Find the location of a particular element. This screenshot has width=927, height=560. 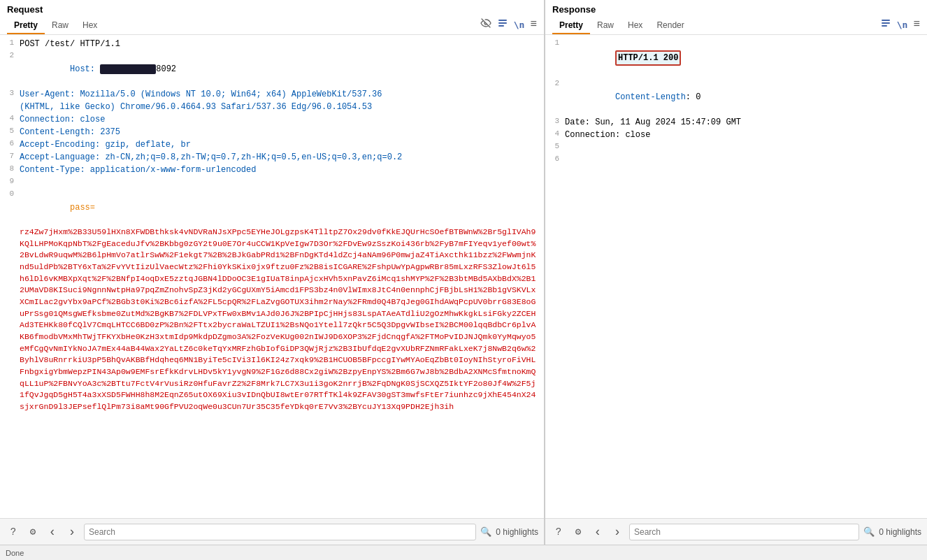

status-highlight: HTTP/1.1 200 is located at coordinates (648, 58).